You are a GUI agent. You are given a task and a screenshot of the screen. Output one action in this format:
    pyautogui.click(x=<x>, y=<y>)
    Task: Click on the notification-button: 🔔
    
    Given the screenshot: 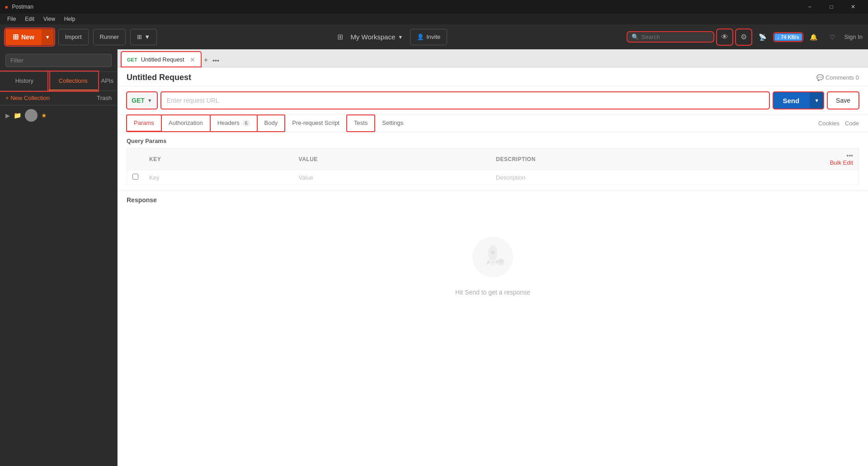 What is the action you would take?
    pyautogui.click(x=814, y=37)
    